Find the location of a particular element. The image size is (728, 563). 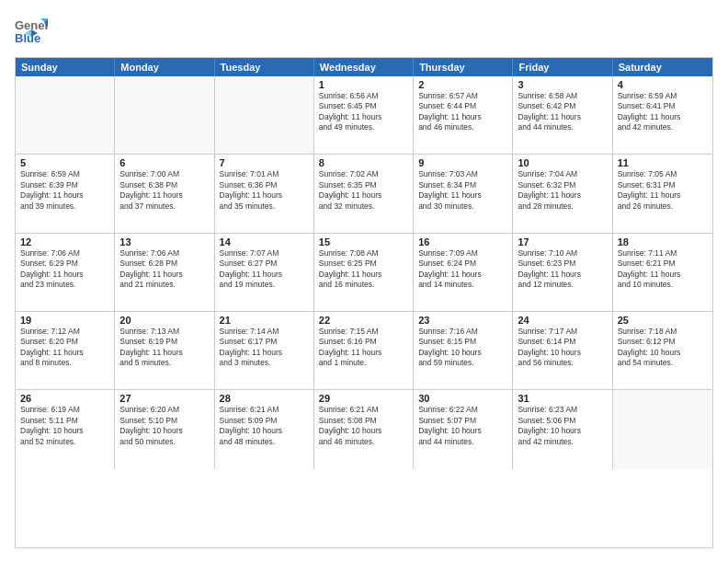

cell-info: Sunrise: 7:07 AM Sunset: 6:27 PM Dayligh… is located at coordinates (265, 270).